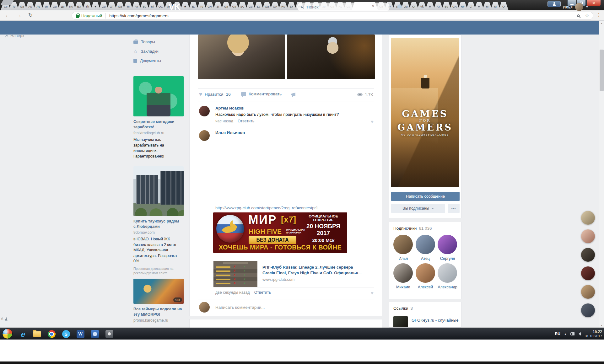  I want to click on notifications-bell-icon, so click(400, 6).